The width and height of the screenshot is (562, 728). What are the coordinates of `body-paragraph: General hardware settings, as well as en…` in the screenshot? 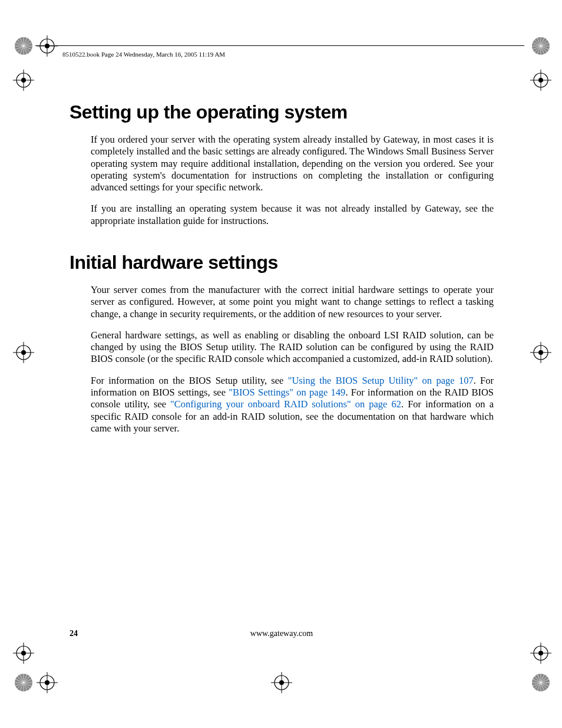 It's located at (292, 348).